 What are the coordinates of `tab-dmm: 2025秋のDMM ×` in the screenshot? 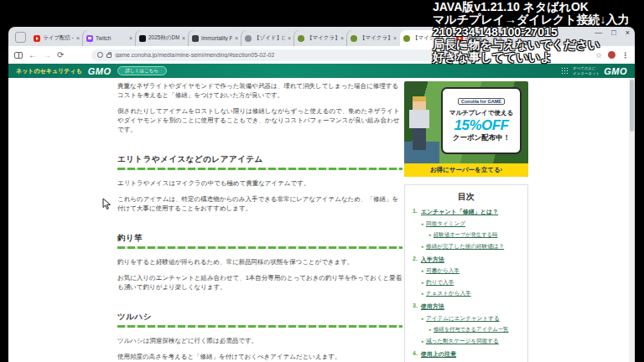 It's located at (163, 39).